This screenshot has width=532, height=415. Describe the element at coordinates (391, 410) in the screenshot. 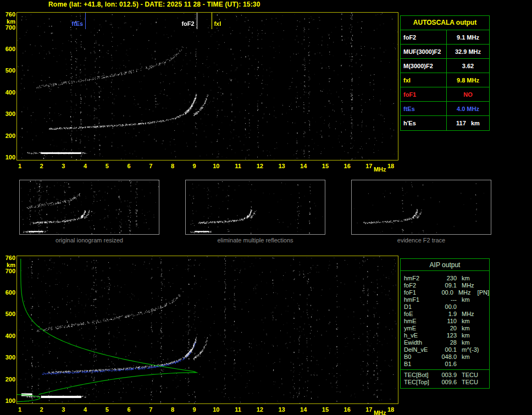

I see `bottom-plot-xtick-18: 18` at that location.